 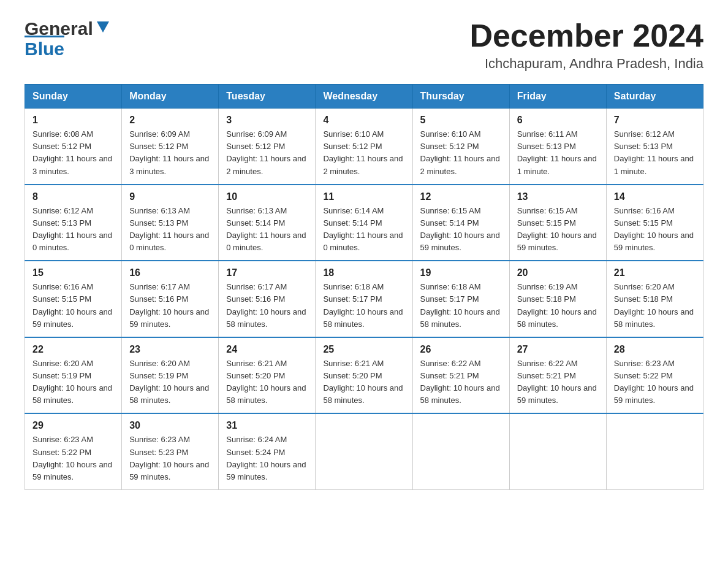 What do you see at coordinates (103, 26) in the screenshot?
I see `logo-arrow-icon` at bounding box center [103, 26].